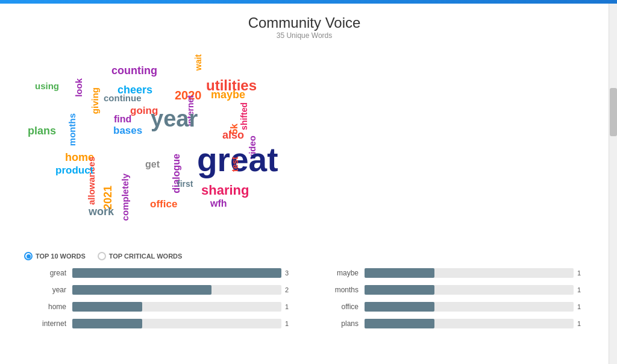  Describe the element at coordinates (289, 290) in the screenshot. I see `bar-value-year: 2` at that location.